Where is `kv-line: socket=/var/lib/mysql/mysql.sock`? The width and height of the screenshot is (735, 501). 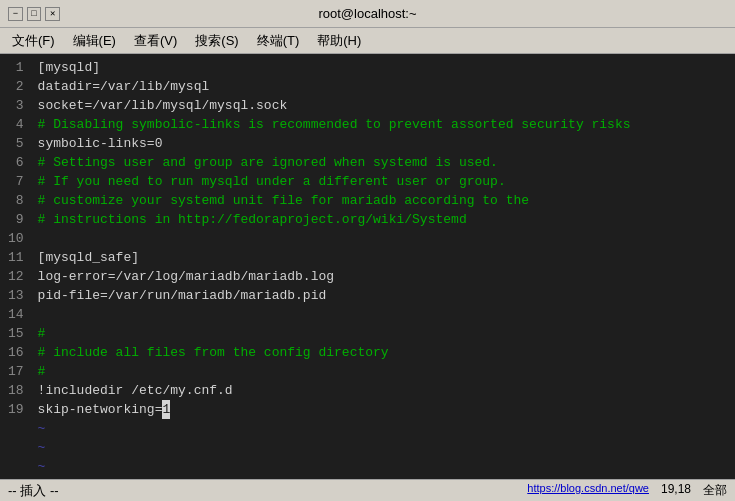
kv-line: socket=/var/lib/mysql/mysql.sock is located at coordinates (163, 106).